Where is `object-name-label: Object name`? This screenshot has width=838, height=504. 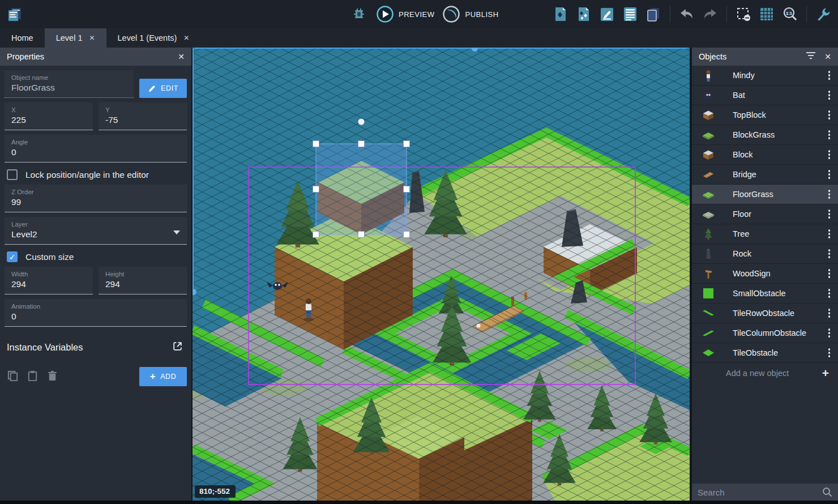 object-name-label: Object name is located at coordinates (70, 78).